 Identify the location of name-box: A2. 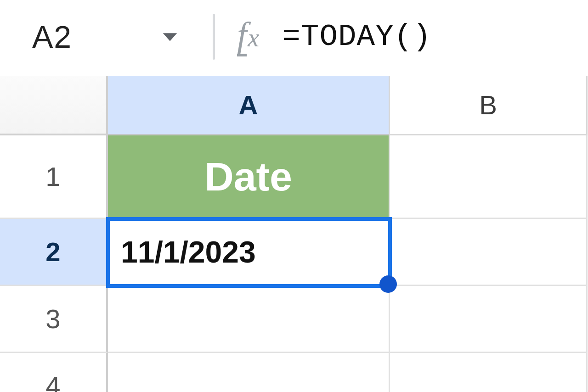
(52, 37).